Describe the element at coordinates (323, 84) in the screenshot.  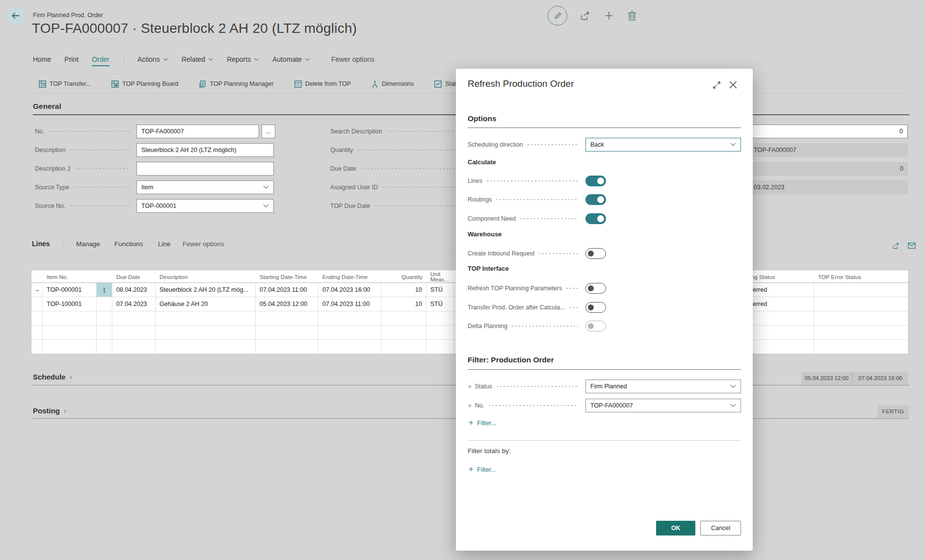
I see `action-delete-from-top: Delete from TOP` at that location.